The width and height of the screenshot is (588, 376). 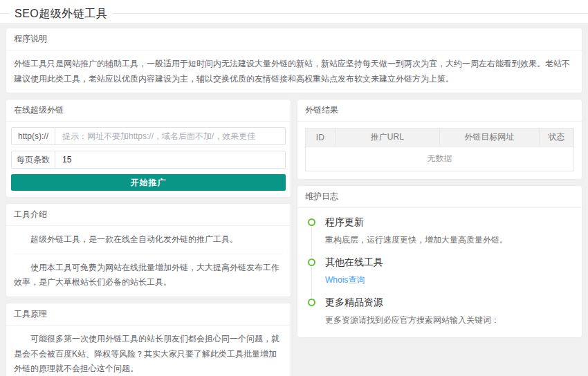 I want to click on whois-query-link: Whois查询, so click(x=344, y=280).